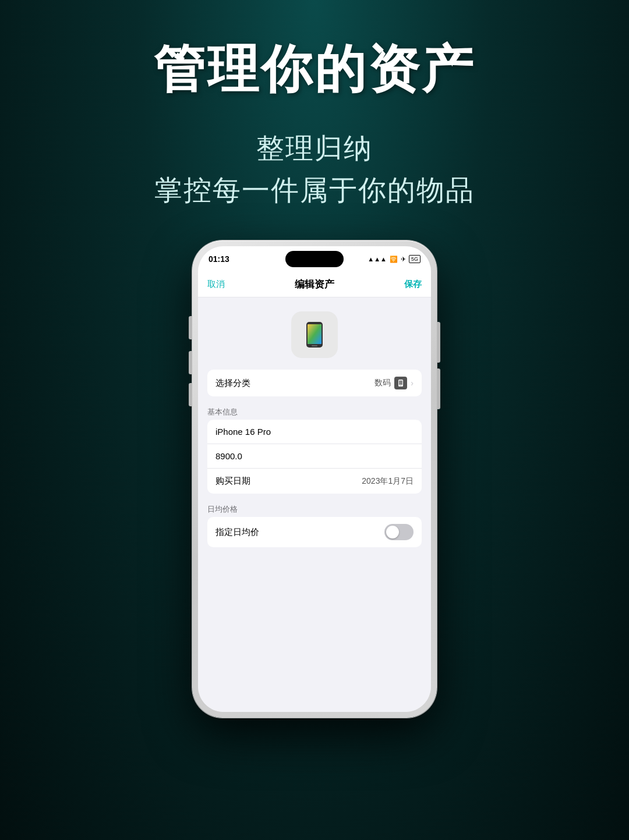  What do you see at coordinates (314, 456) in the screenshot?
I see `asset-price-row: 8900.0` at bounding box center [314, 456].